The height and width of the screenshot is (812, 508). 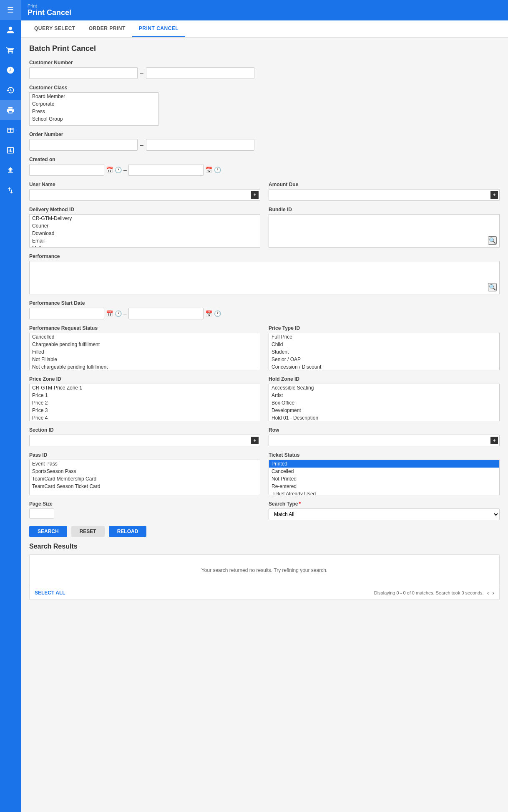 What do you see at coordinates (384, 486) in the screenshot?
I see `list-item: Re-entered` at bounding box center [384, 486].